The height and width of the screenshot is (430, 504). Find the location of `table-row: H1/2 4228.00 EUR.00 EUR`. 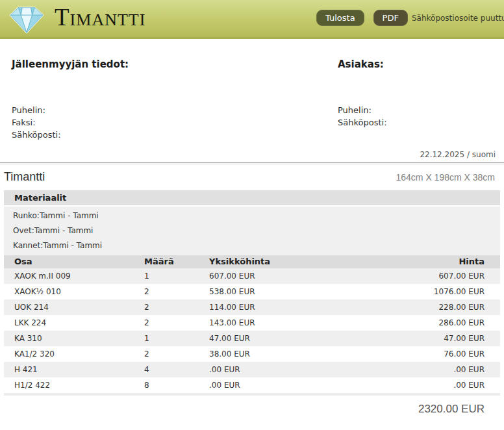

table-row: H1/2 4228.00 EUR.00 EUR is located at coordinates (252, 385).